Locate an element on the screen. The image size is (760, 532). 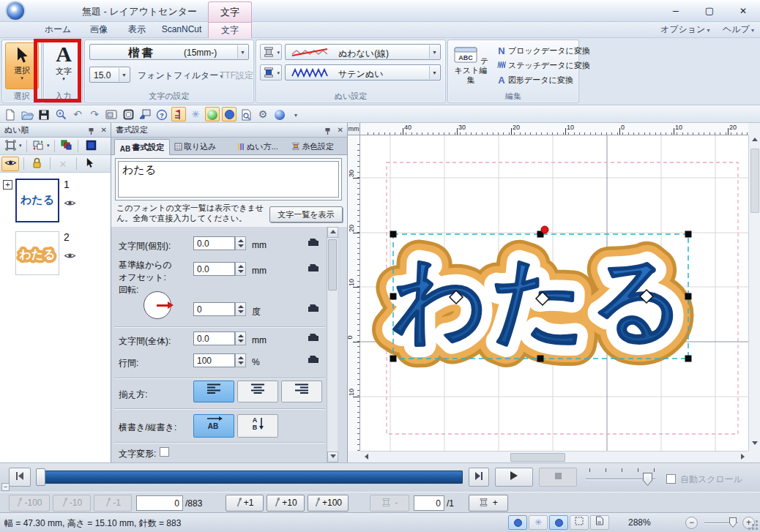
zoom-fit-icon is located at coordinates (10, 146).